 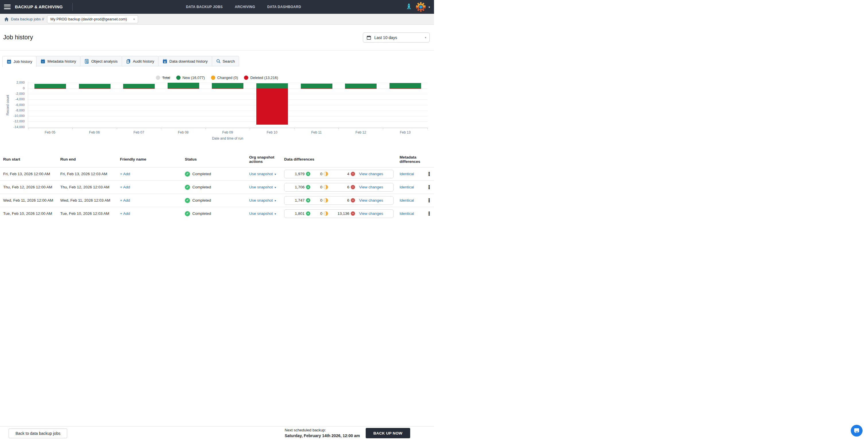 What do you see at coordinates (245, 7) in the screenshot?
I see `nav-item-archiving: ARCHIVING` at bounding box center [245, 7].